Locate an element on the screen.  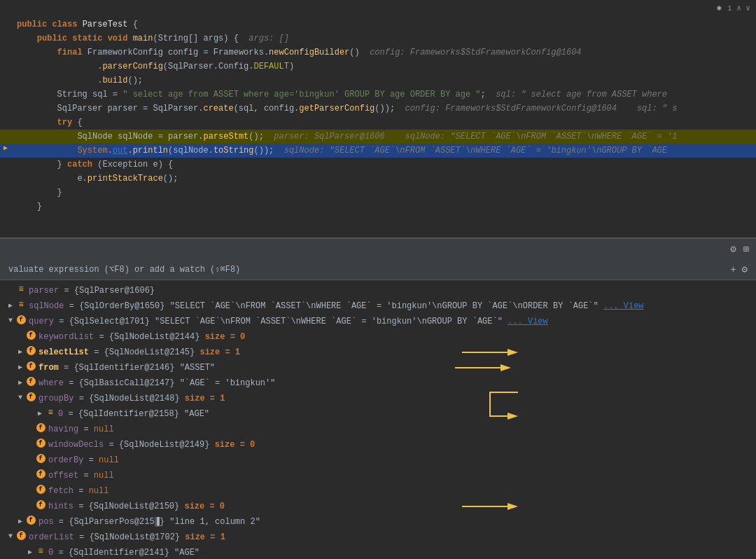
debug-text-orderby: orderBy = null is located at coordinates (399, 460).